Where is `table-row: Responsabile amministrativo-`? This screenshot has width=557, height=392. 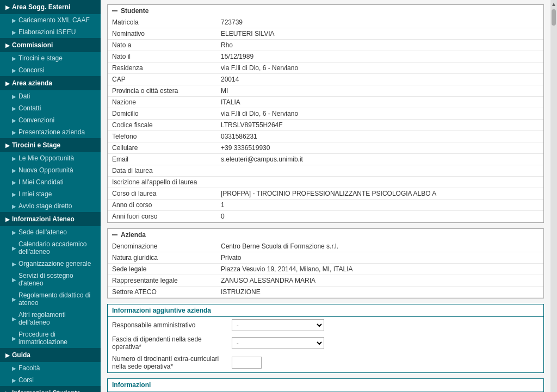
table-row: Responsabile amministrativo- is located at coordinates (325, 325).